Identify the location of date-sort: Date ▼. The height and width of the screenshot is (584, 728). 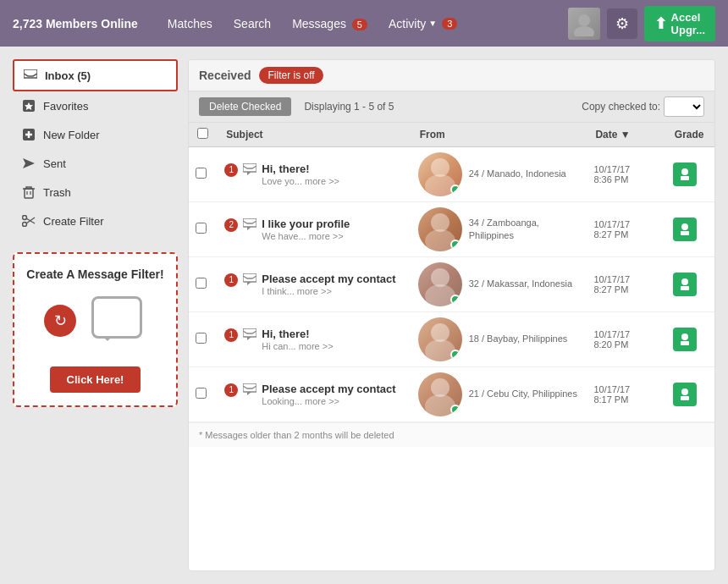
(613, 135).